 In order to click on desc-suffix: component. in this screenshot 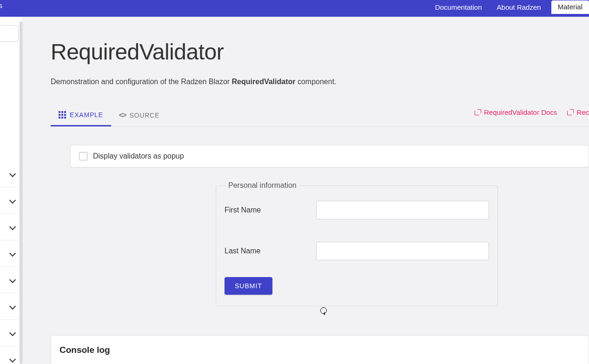, I will do `click(316, 82)`.